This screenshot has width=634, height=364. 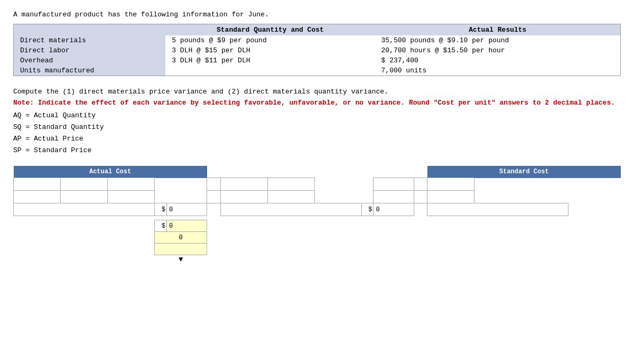 What do you see at coordinates (317, 116) in the screenshot?
I see `abbrev-aq: AQ = Actual Quantity` at bounding box center [317, 116].